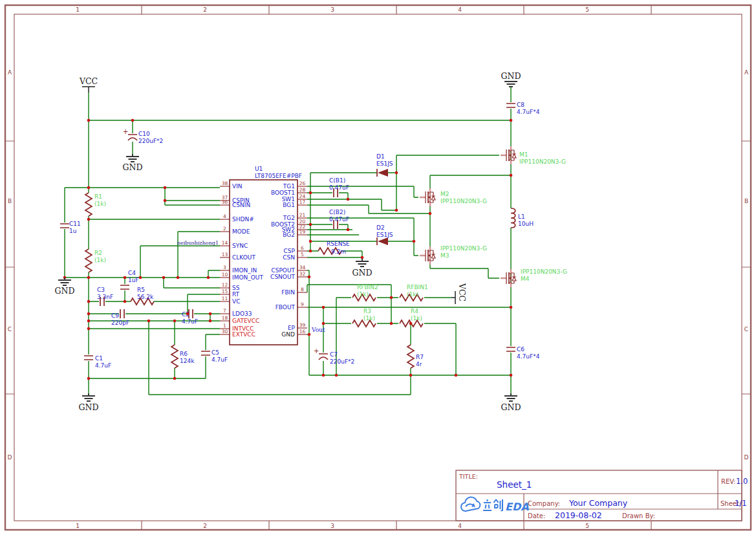  What do you see at coordinates (225, 255) in the screenshot?
I see `ic-pin-num-13: 13` at bounding box center [225, 255].